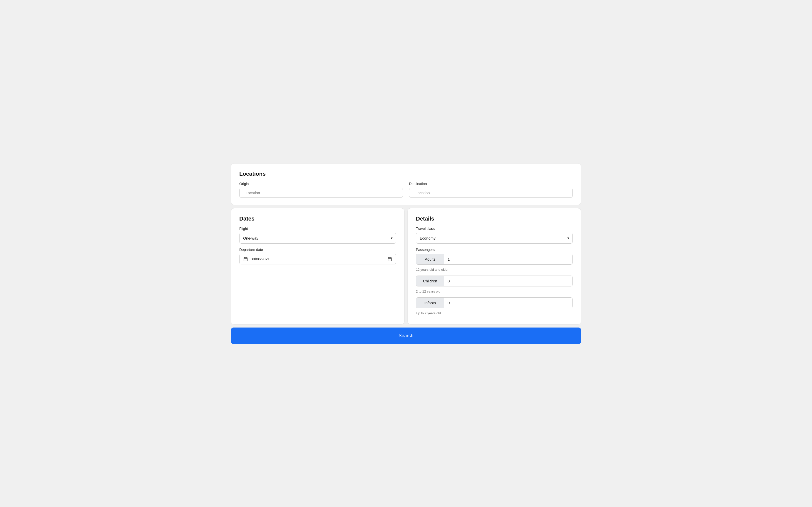 This screenshot has height=507, width=812. Describe the element at coordinates (430, 260) in the screenshot. I see `adults-label: Adults` at that location.